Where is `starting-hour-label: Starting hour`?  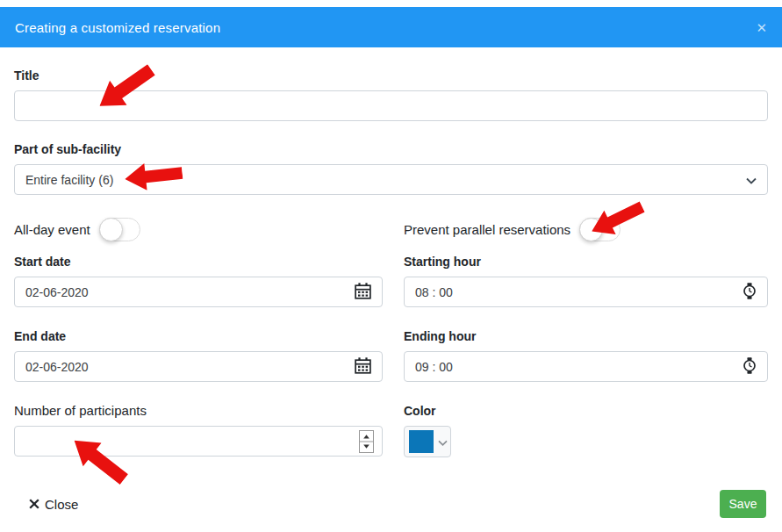 starting-hour-label: Starting hour is located at coordinates (586, 262).